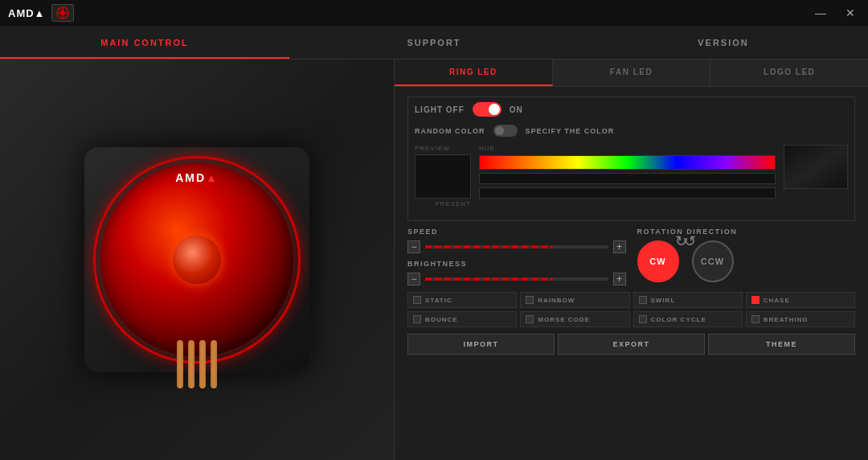 The height and width of the screenshot is (460, 868). I want to click on hue-label: HUE, so click(627, 148).